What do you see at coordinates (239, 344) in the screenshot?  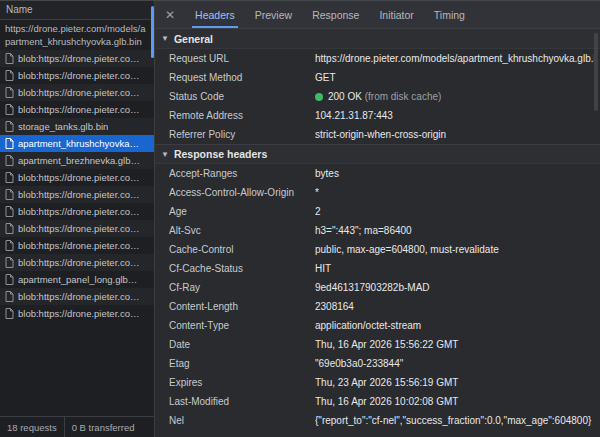 I see `header-key: Date` at bounding box center [239, 344].